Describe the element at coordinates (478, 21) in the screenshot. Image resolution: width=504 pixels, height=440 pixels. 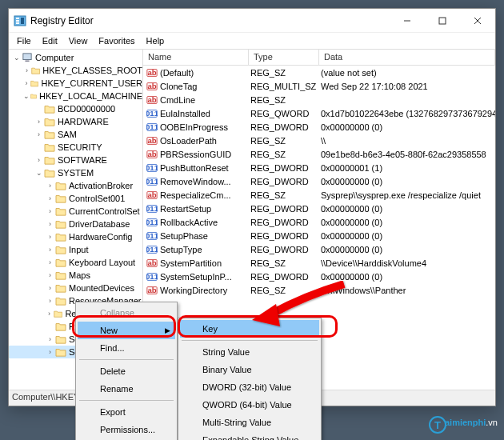
I see `close-button` at that location.